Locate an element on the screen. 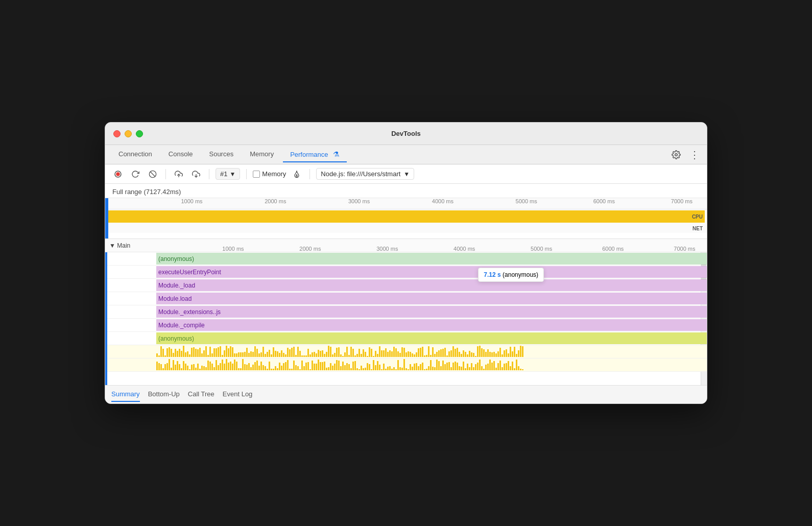 The width and height of the screenshot is (812, 526). minimize-button is located at coordinates (128, 134).